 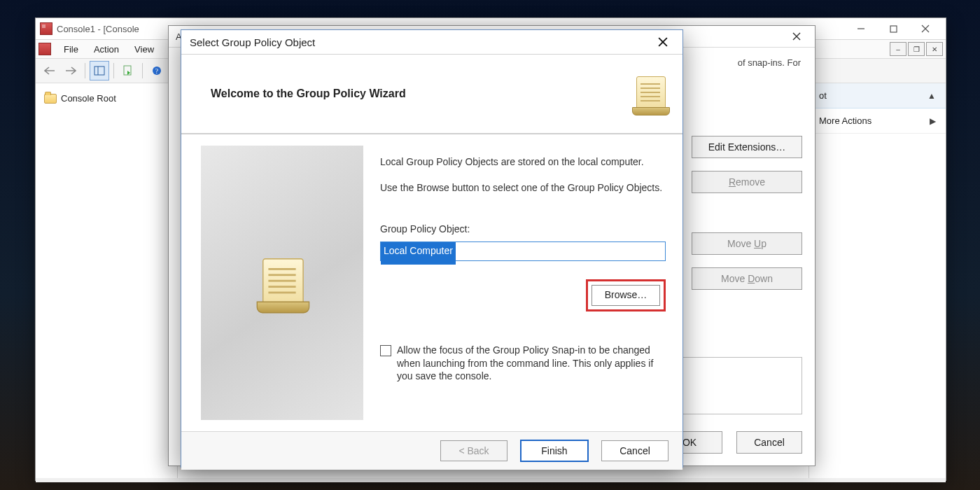 What do you see at coordinates (861, 29) in the screenshot?
I see `mmc-minimize-button` at bounding box center [861, 29].